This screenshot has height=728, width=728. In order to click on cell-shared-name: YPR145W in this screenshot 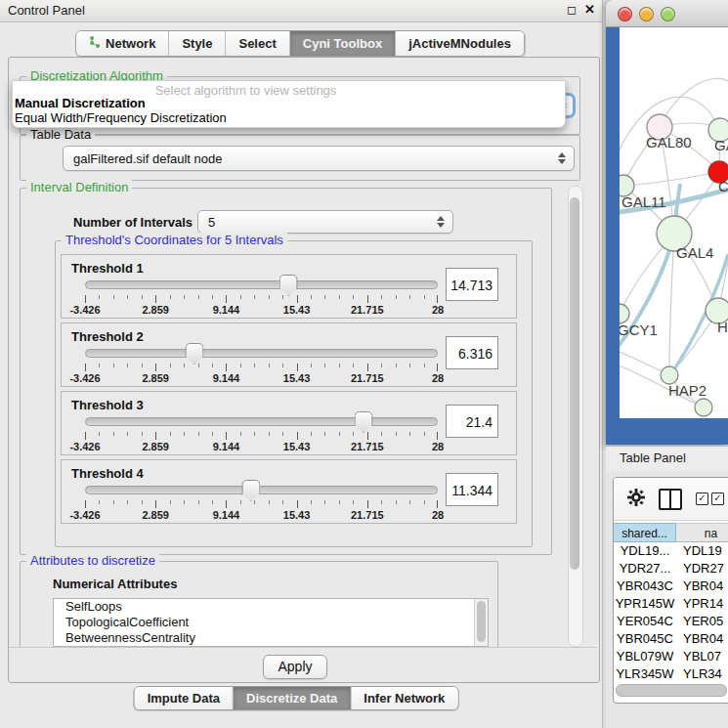, I will do `click(645, 604)`.